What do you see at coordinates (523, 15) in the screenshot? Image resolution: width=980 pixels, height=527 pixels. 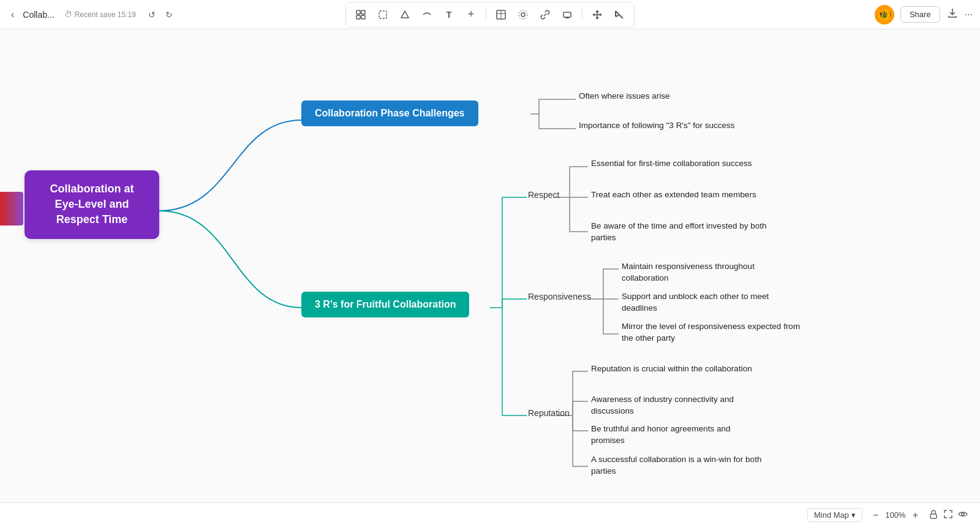 I see `diagram-tool-button` at bounding box center [523, 15].